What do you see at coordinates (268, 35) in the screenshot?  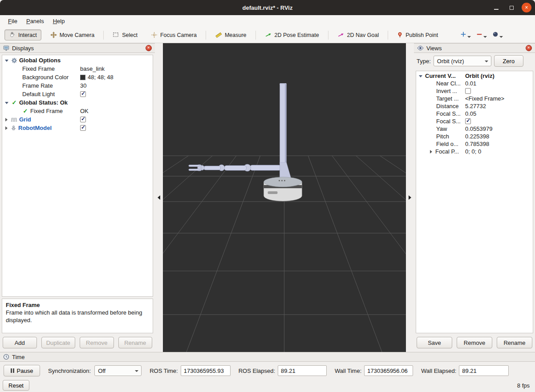 I see `toolbar: Interact Move Camera Select Focus Camera` at bounding box center [268, 35].